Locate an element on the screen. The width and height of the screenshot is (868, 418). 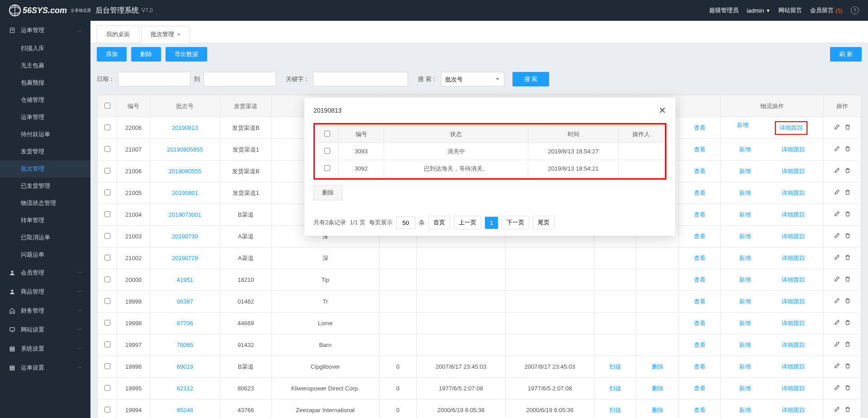
date-from-input is located at coordinates (154, 79).